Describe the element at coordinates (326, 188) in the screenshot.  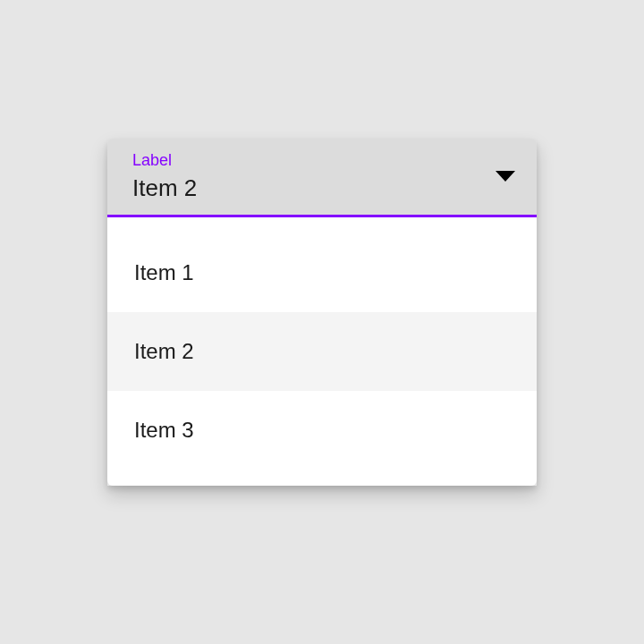
I see `dropdown-selected-value: Item 2` at that location.